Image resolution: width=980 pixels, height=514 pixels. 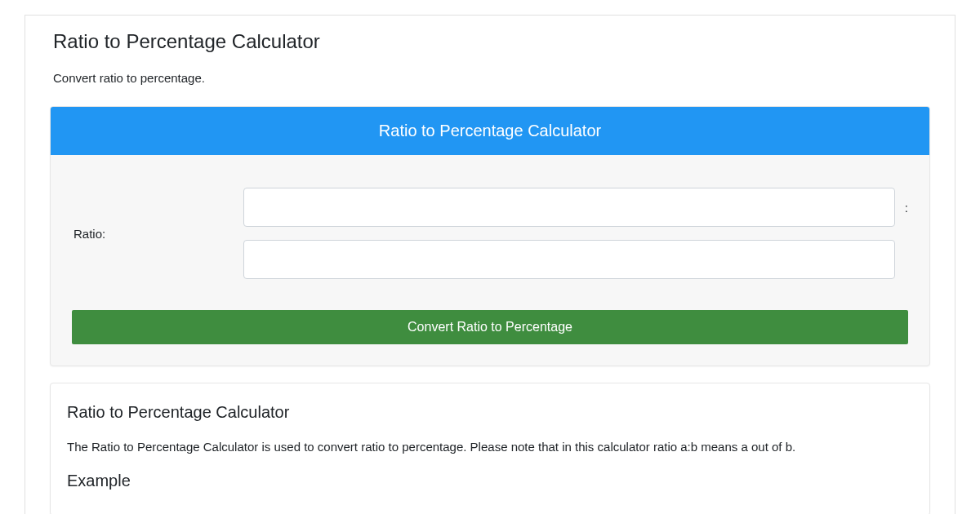 What do you see at coordinates (490, 481) in the screenshot?
I see `example-heading: Example` at bounding box center [490, 481].